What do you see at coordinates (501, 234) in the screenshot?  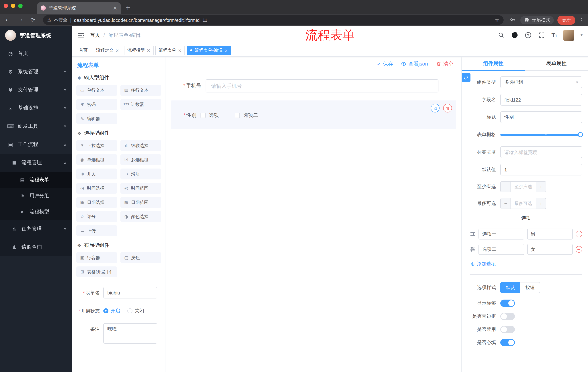 I see `option-1-label-input` at bounding box center [501, 234].